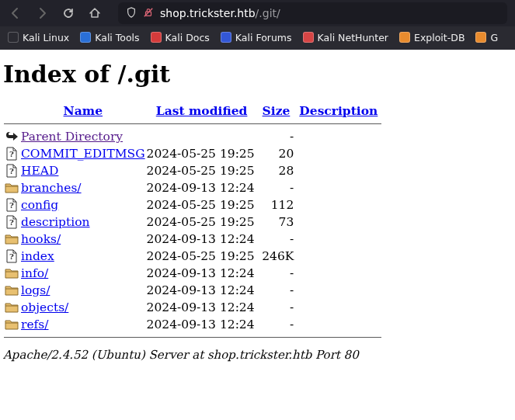  What do you see at coordinates (312, 13) in the screenshot?
I see `url-bar: shop.trickster.htb/.git/` at bounding box center [312, 13].